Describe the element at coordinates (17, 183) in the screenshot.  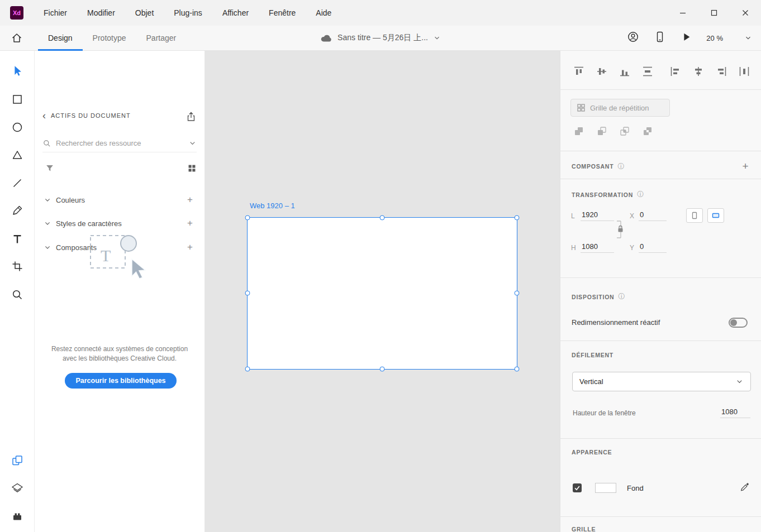
I see `line-tool` at that location.